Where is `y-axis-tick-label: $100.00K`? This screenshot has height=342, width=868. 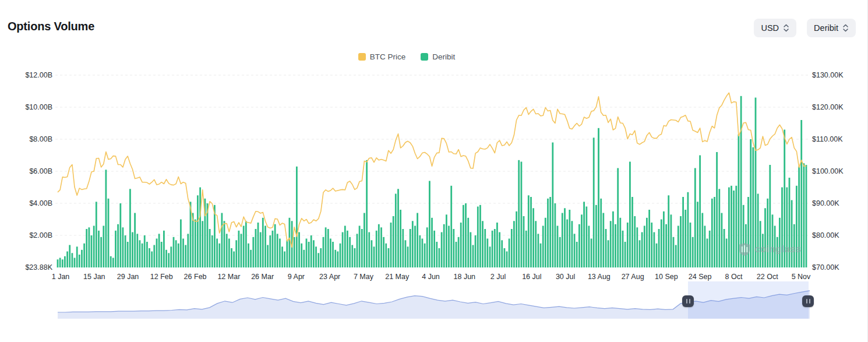
y-axis-tick-label: $100.00K is located at coordinates (828, 171).